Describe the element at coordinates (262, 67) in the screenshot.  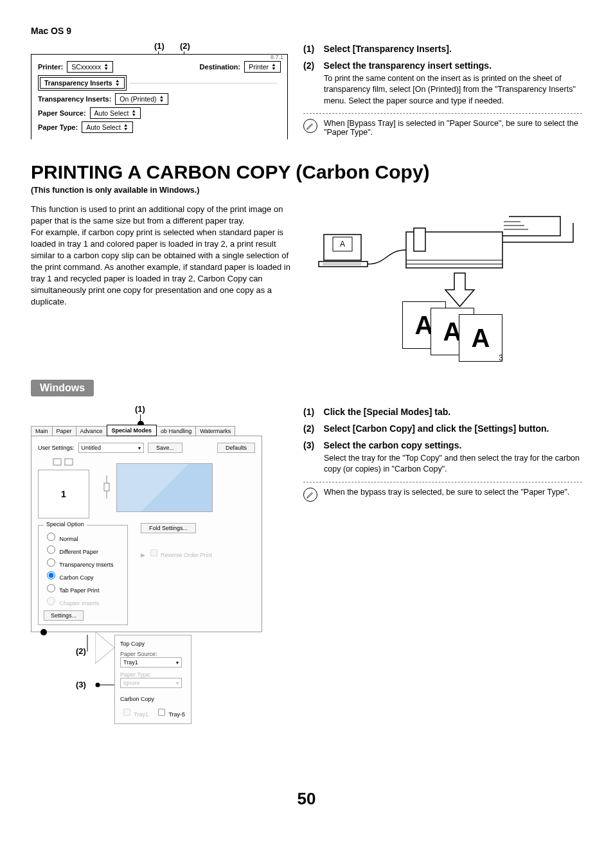
I see `destination-select: Printer ▲▼` at that location.